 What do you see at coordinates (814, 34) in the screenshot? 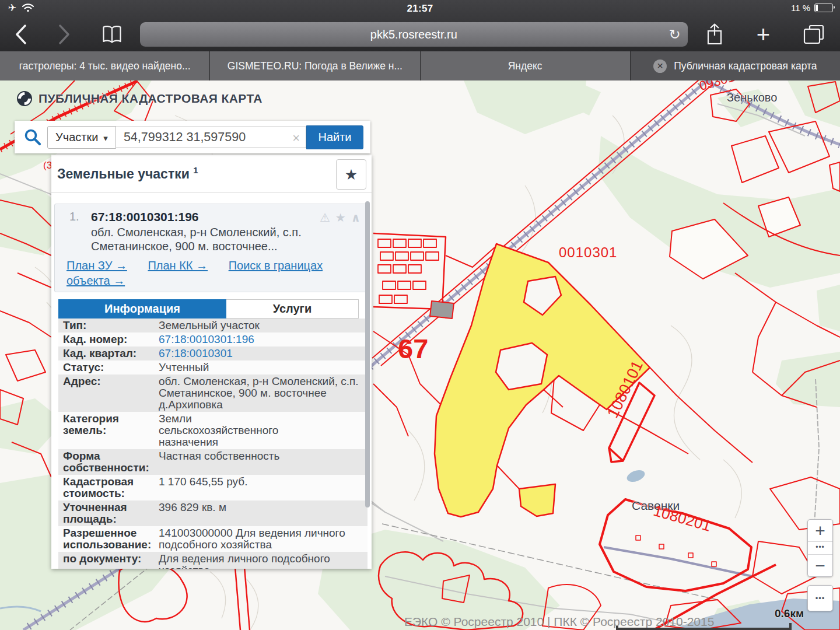
I see `tabs-overview-button` at bounding box center [814, 34].